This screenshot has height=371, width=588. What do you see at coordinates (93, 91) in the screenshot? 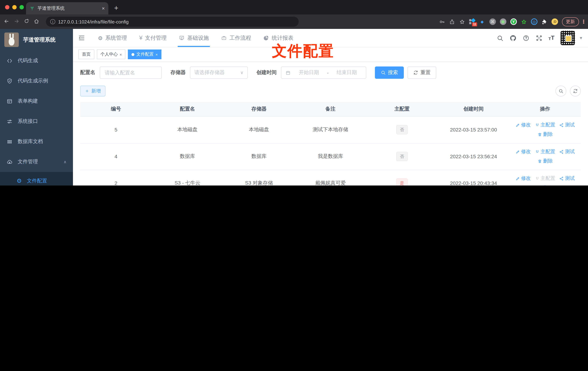
I see `add-button: 新增` at bounding box center [93, 91].